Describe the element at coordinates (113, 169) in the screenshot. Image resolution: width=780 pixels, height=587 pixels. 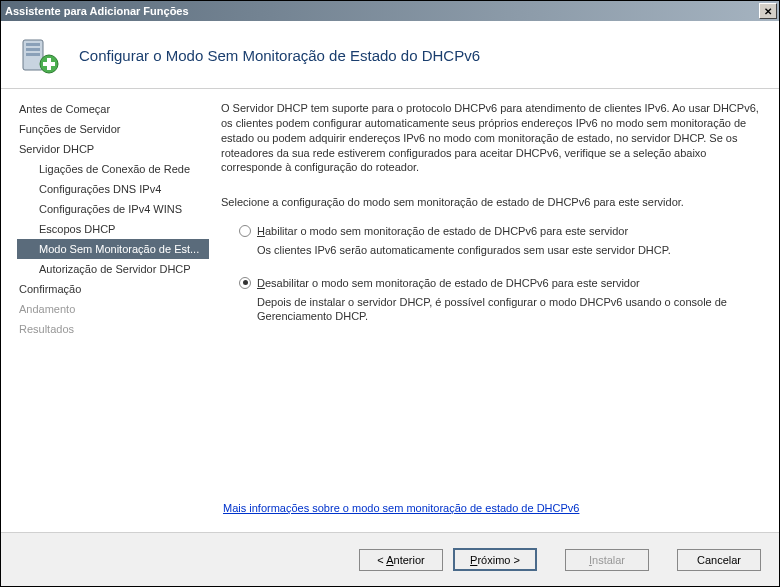
I see `sidebar-item-network-bindings: Ligações de Conexão de Rede` at that location.